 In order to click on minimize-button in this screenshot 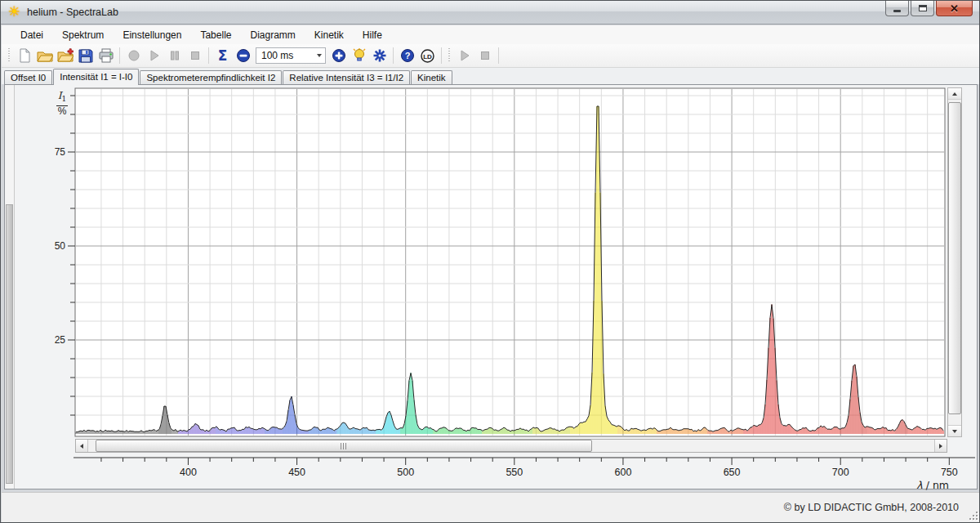, I will do `click(897, 8)`.